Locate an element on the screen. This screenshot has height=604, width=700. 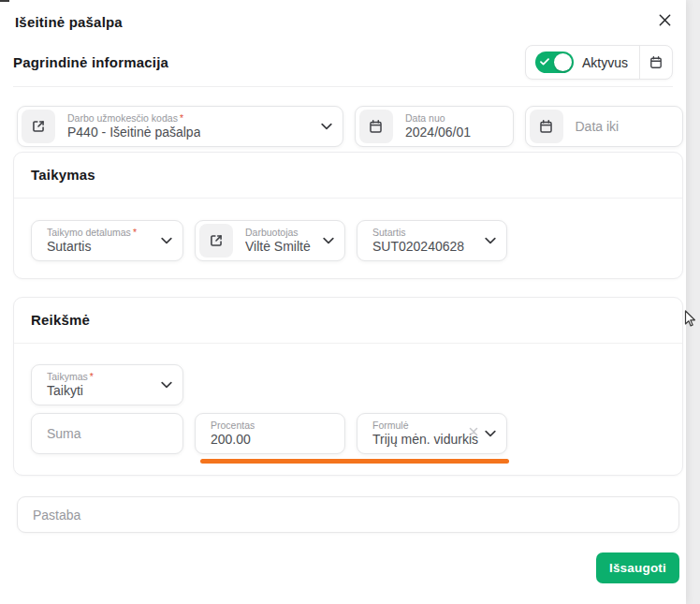
salary-code-value: P440 - Išeitinė pašalpa is located at coordinates (134, 133).